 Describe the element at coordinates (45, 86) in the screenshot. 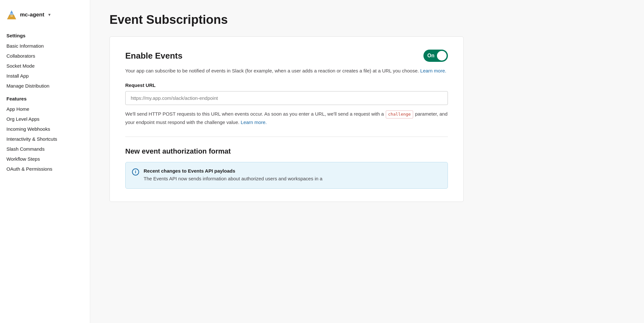

I see `sidebar-item-manage-distribution: Manage Distribution` at that location.